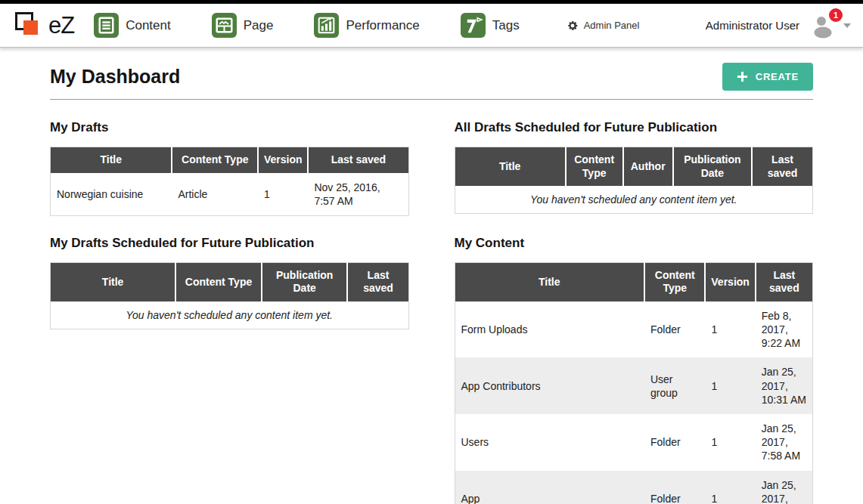 This screenshot has width=863, height=504. I want to click on table-my-drafts: TitleContent TypeVersionLast savedNorweg…, so click(230, 181).